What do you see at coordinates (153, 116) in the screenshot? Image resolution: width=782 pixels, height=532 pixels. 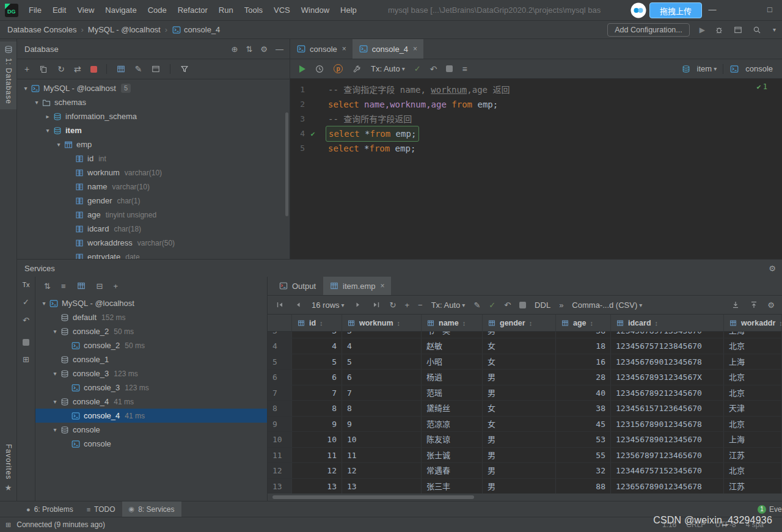 I see `database-tree-item-information-schema: ▸information_schema` at bounding box center [153, 116].